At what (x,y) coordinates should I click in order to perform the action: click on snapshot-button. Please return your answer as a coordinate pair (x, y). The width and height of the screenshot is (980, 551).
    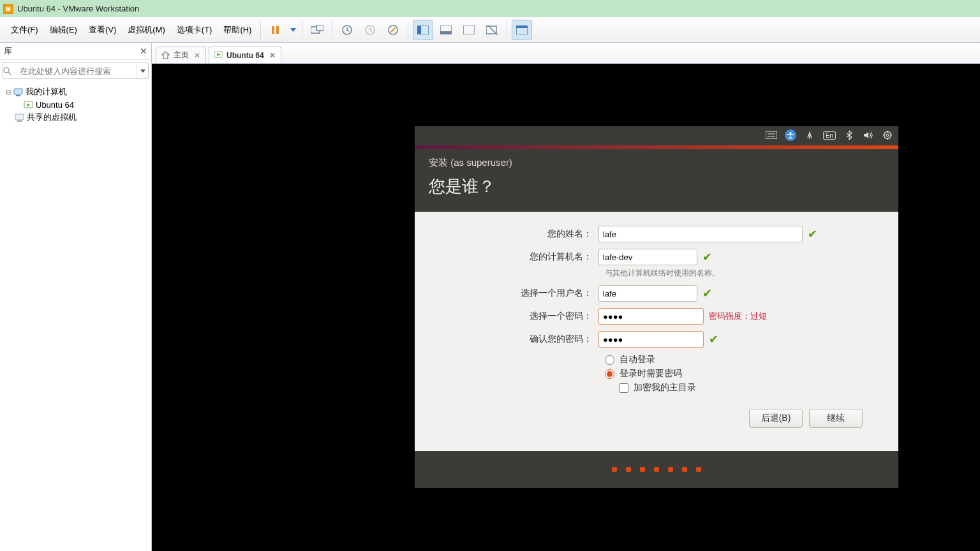
    Looking at the image, I should click on (347, 30).